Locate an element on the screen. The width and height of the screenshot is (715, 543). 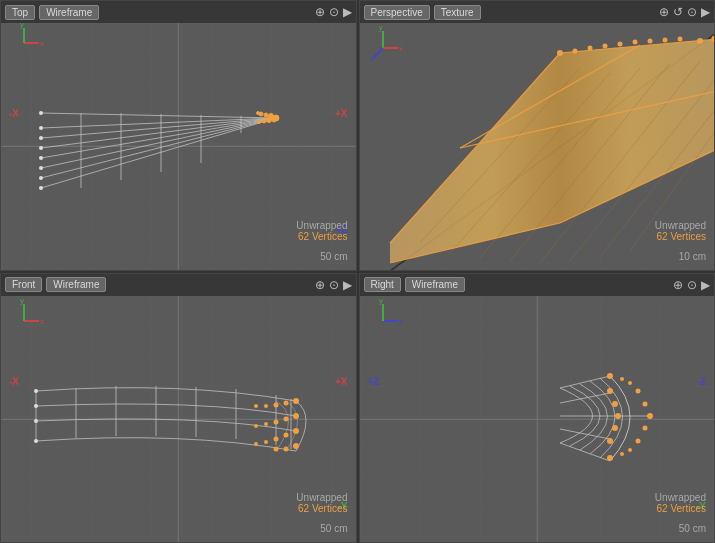
top-axis-neg-x: -X is located at coordinates (14, 114).